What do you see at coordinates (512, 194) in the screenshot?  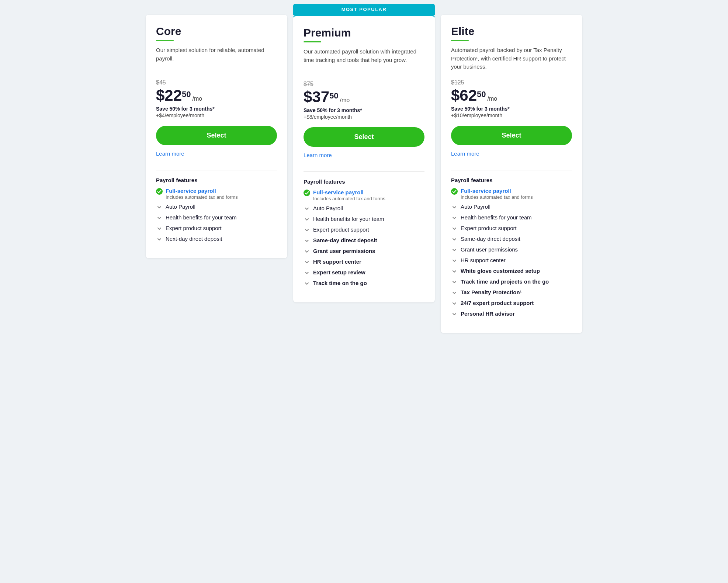 I see `feature-item-elite-0: Full-service payroll Includes automated …` at bounding box center [512, 194].